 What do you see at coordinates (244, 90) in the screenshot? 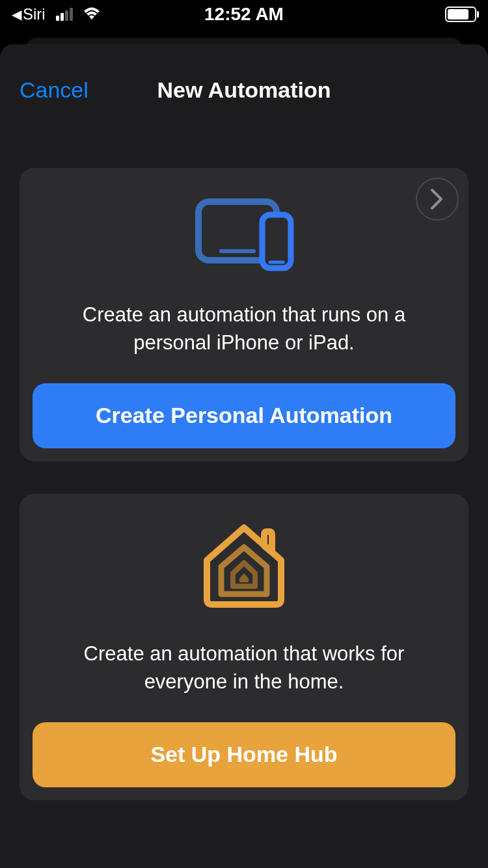
I see `nav-header: Cancel New Automation` at bounding box center [244, 90].